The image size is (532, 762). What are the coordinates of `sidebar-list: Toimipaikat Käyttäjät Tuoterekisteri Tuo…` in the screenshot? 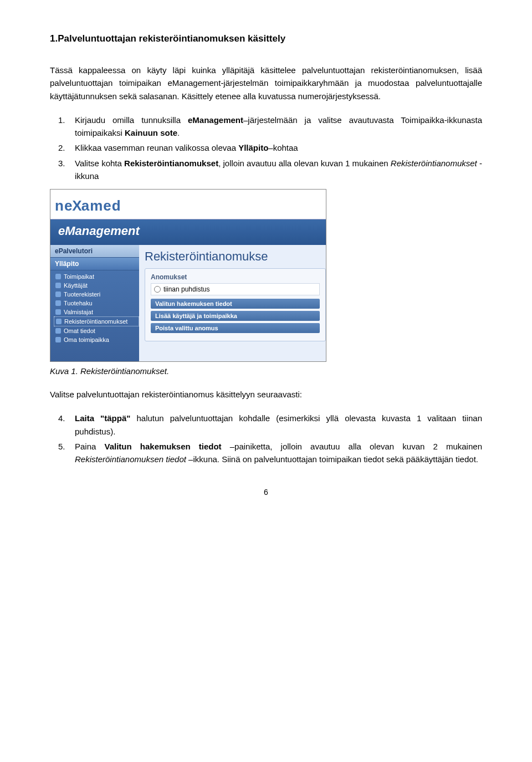 It's located at (95, 308).